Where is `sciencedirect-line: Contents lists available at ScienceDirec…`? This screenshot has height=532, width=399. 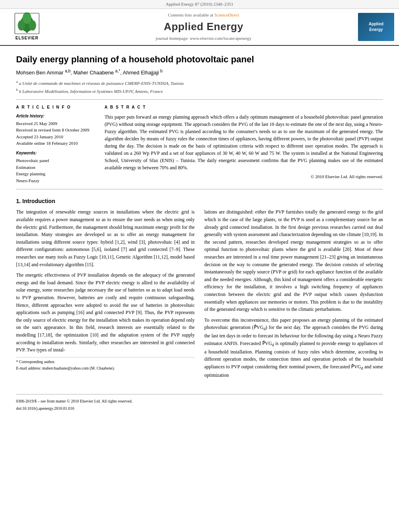
sciencedirect-line: Contents lists available at ScienceDirec… is located at coordinates (204, 15).